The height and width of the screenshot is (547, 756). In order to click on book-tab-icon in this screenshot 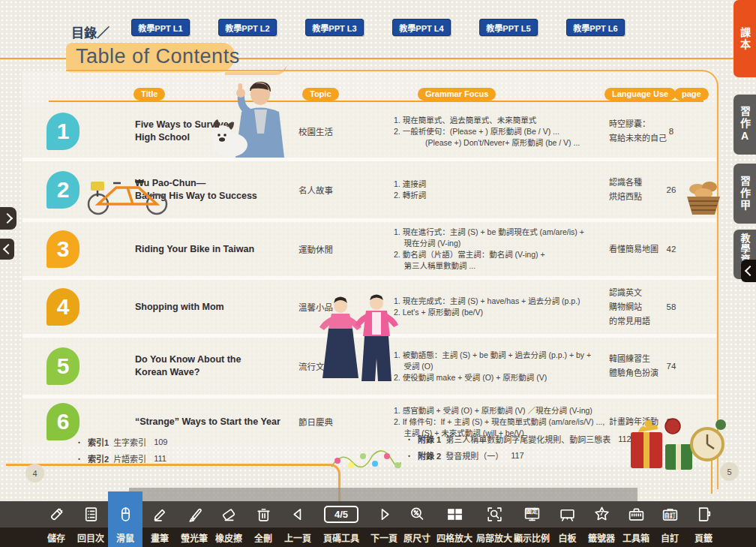, I will do `click(704, 515)`.